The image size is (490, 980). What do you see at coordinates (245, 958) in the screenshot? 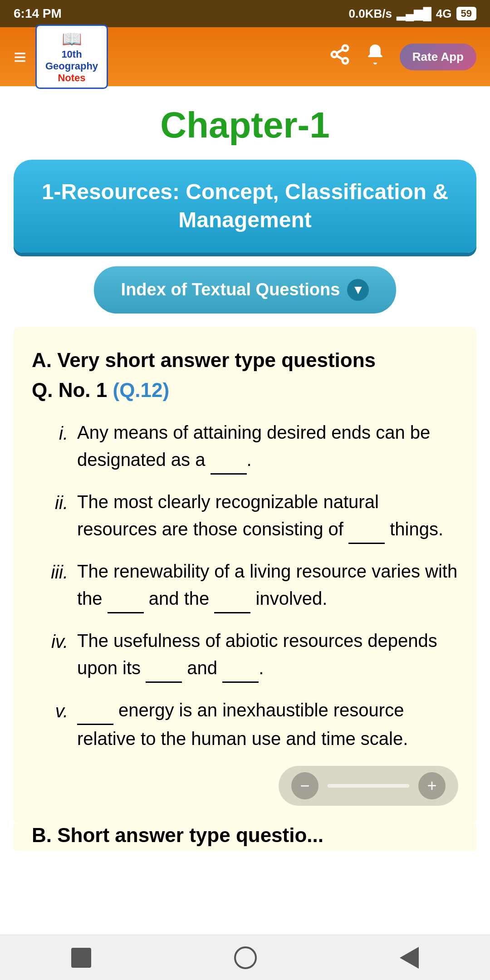
I see `home-icon` at bounding box center [245, 958].